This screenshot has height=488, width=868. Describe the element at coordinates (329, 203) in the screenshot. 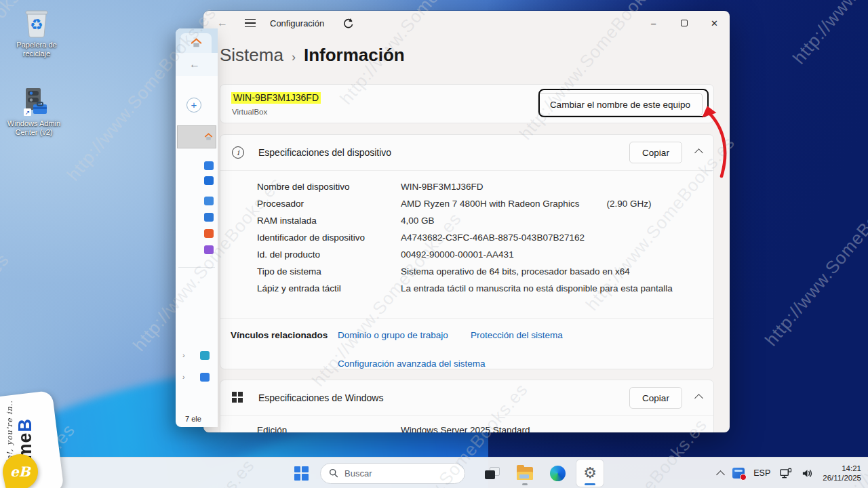

I see `spec-label: Procesador` at that location.